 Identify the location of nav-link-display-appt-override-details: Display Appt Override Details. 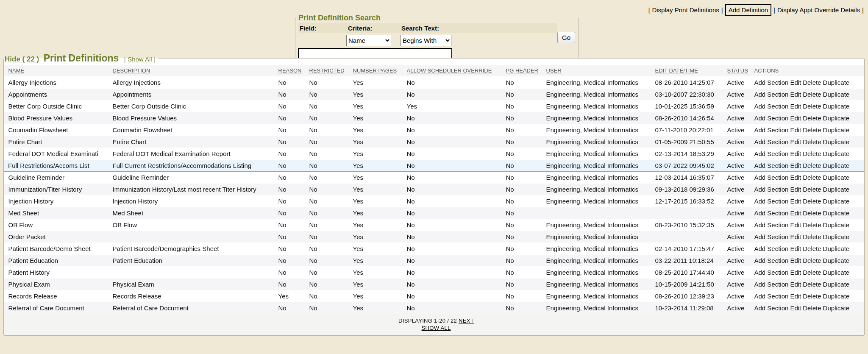
(819, 10).